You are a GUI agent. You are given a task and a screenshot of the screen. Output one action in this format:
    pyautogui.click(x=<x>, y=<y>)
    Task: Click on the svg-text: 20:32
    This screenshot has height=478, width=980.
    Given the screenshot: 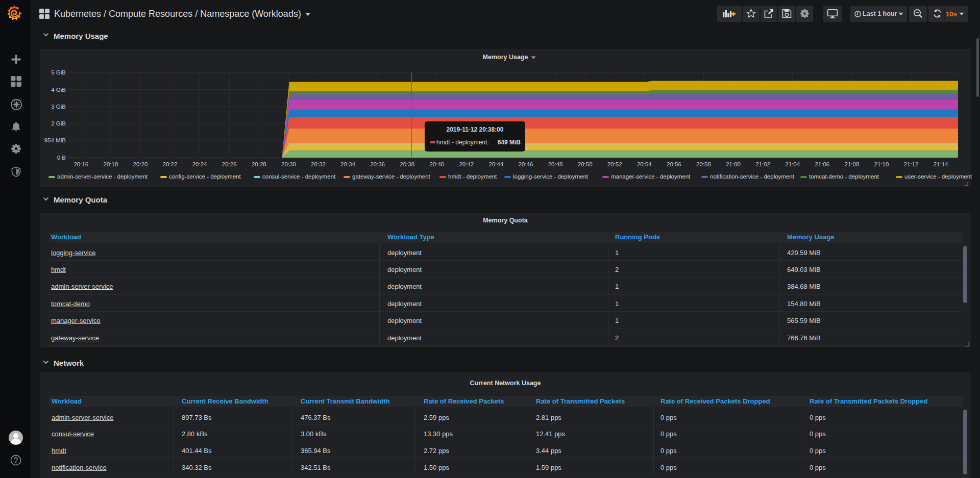 What is the action you would take?
    pyautogui.click(x=318, y=164)
    